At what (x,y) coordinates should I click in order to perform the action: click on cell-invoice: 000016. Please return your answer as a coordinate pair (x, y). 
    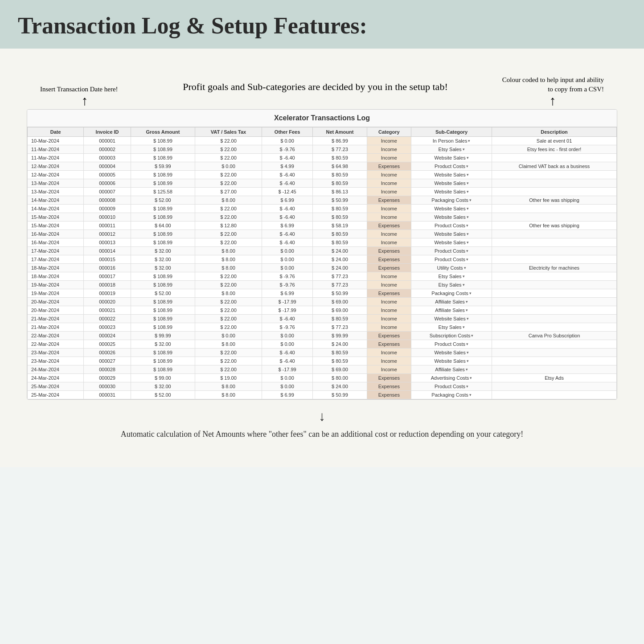
    Looking at the image, I should click on (107, 268).